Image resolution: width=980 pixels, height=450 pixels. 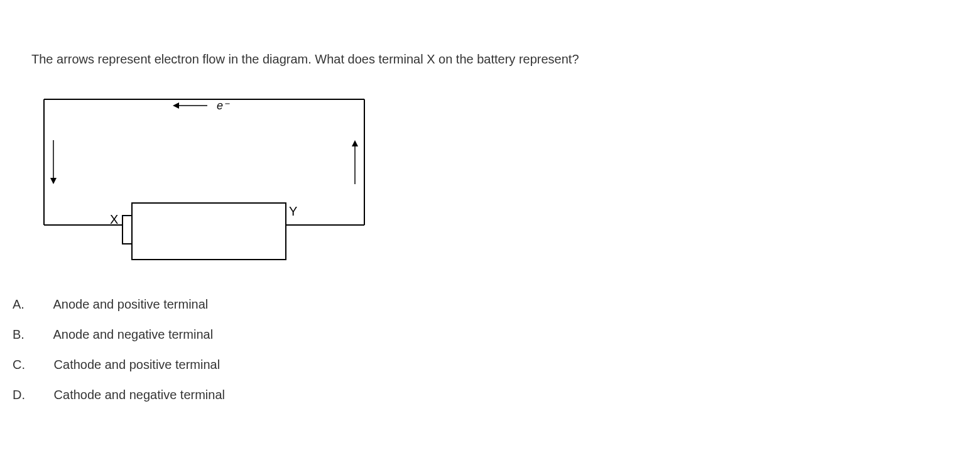 I want to click on circuit-svg: X Y e⁻, so click(x=207, y=181).